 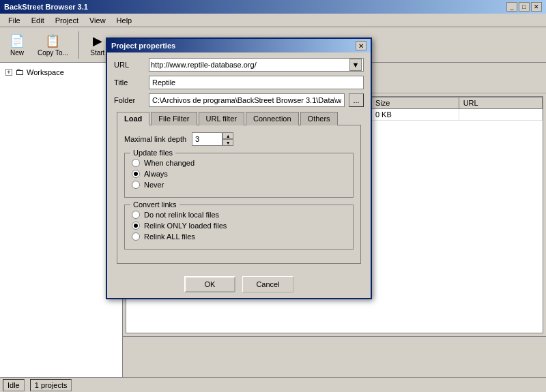 What do you see at coordinates (228, 142) in the screenshot?
I see `spinner-down-button: ▼` at bounding box center [228, 142].